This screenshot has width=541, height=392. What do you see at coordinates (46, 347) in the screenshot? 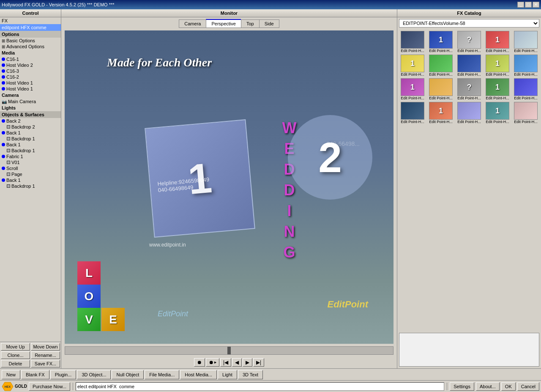
I see `move-down-button: Move Down` at bounding box center [46, 347].